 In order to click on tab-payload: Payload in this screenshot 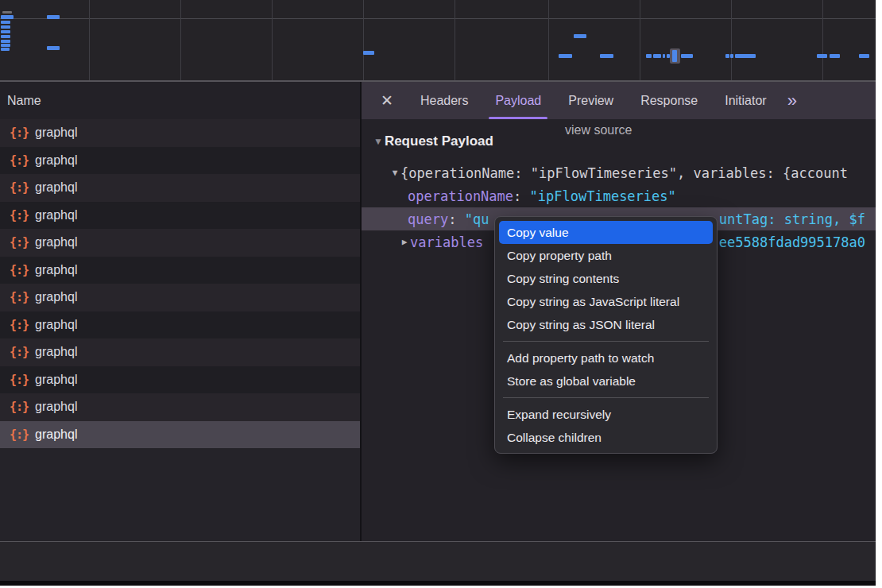, I will do `click(518, 100)`.